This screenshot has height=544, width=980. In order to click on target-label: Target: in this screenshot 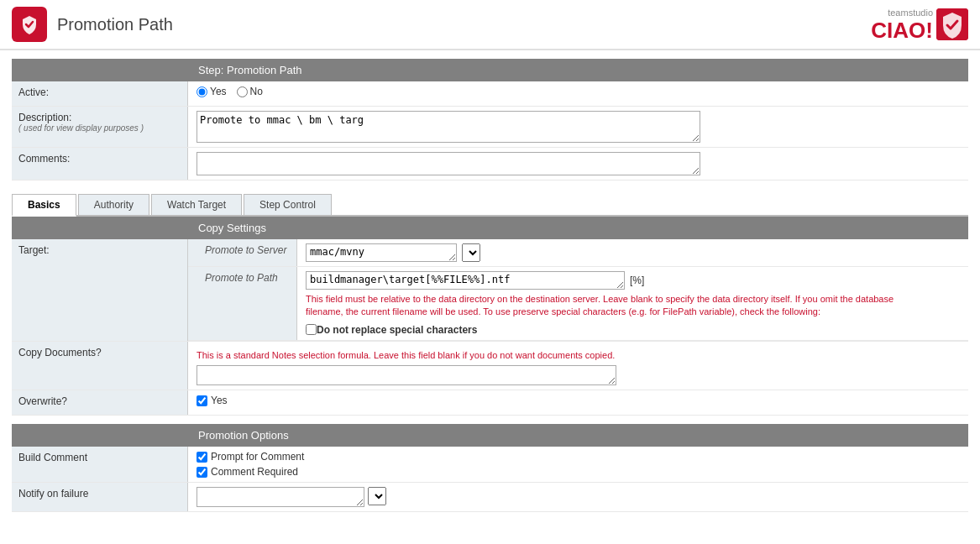, I will do `click(100, 290)`.